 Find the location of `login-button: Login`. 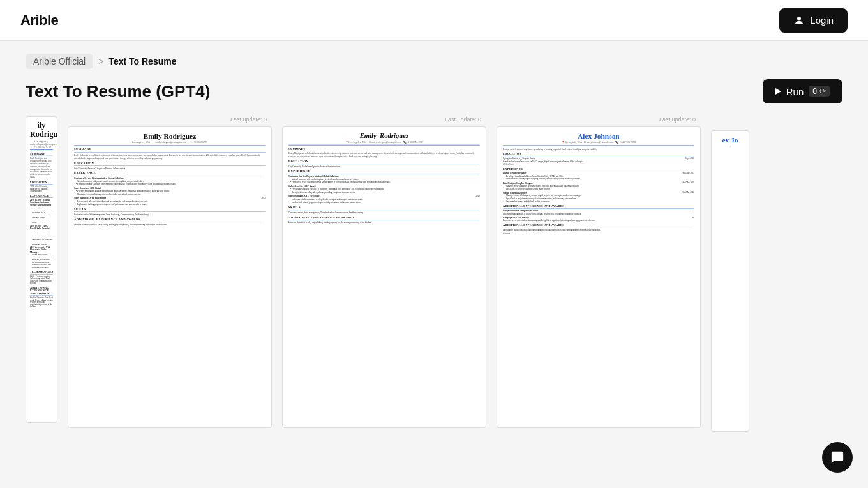

login-button: Login is located at coordinates (813, 20).